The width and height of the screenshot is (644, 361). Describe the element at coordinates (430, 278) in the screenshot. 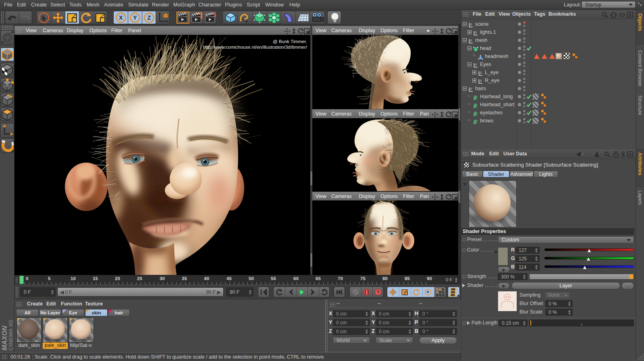

I see `svg-text: 90` at that location.